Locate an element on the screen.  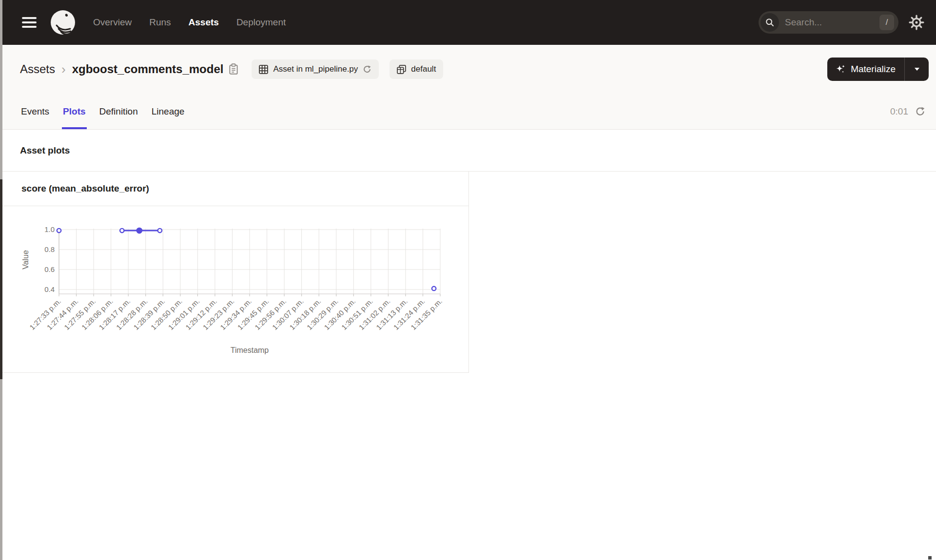
page-title: xgboost_comments_model is located at coordinates (148, 69).